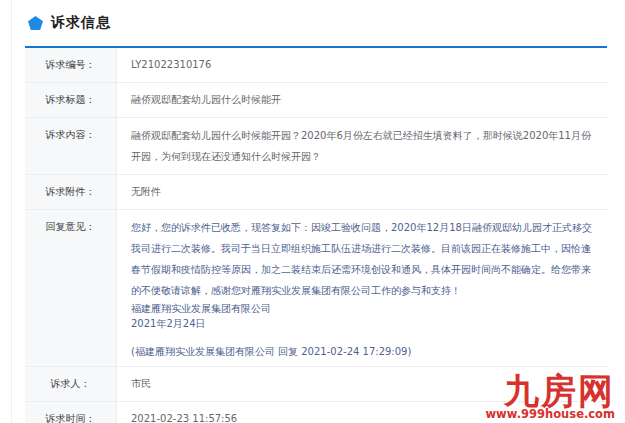  I want to click on complainant-value: 市民, so click(362, 384).